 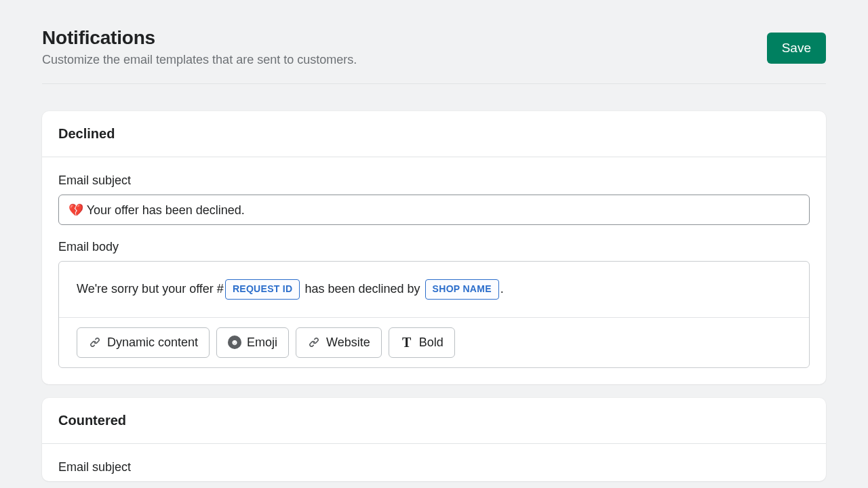 What do you see at coordinates (151, 289) in the screenshot?
I see `body-text: We're sorry but your offer #` at bounding box center [151, 289].